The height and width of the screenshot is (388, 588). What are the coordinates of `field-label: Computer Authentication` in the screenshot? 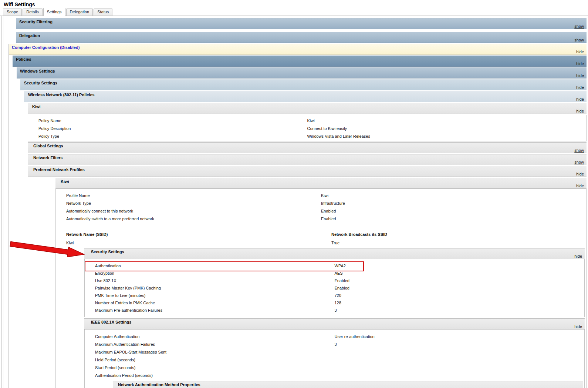 It's located at (210, 337).